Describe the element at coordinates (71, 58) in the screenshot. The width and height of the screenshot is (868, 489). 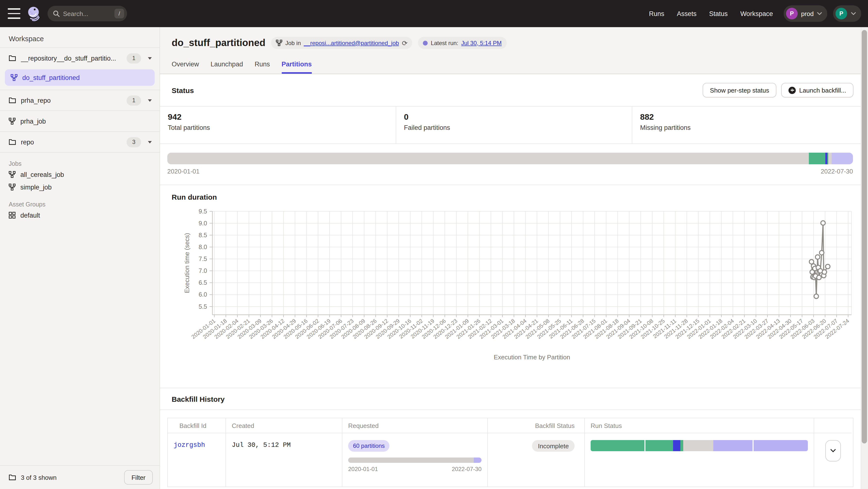
I see `repo-label: __repository__do_stuff_partitio...` at that location.